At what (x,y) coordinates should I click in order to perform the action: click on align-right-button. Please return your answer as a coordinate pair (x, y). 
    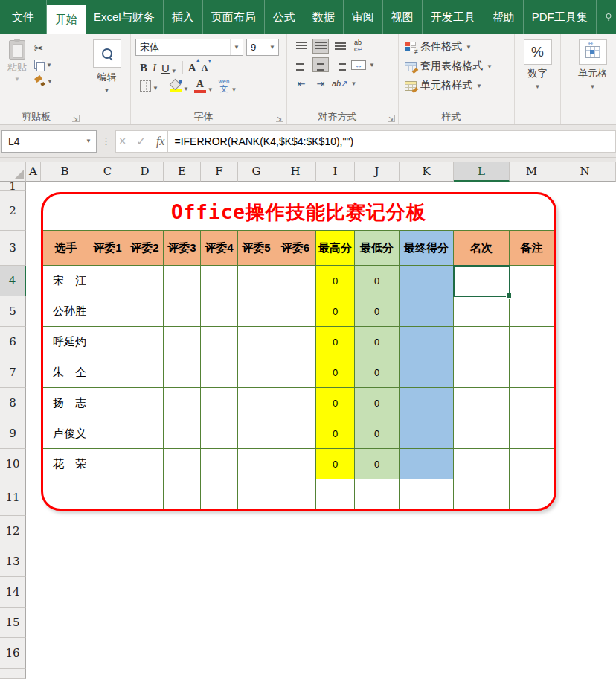
    Looking at the image, I should click on (340, 65).